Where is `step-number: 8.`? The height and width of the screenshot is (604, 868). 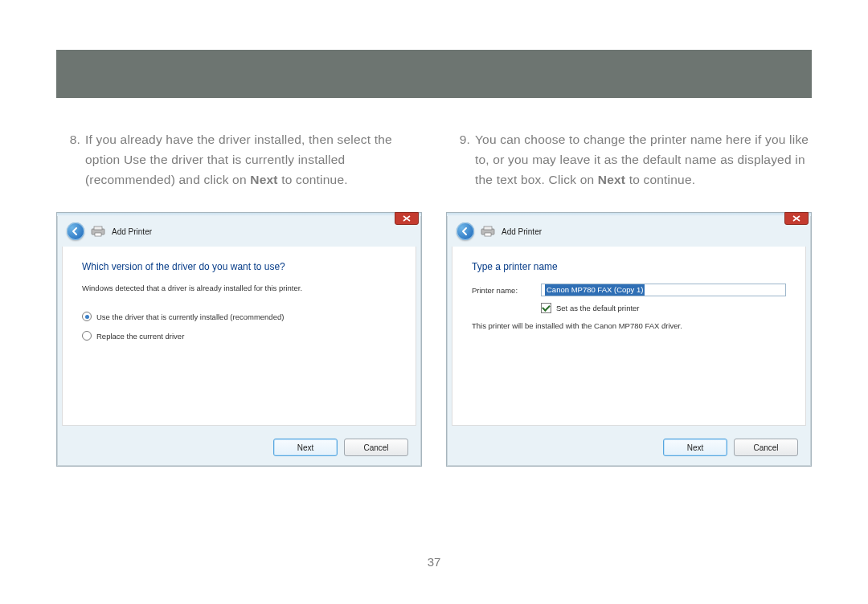
step-number: 8. is located at coordinates (71, 160).